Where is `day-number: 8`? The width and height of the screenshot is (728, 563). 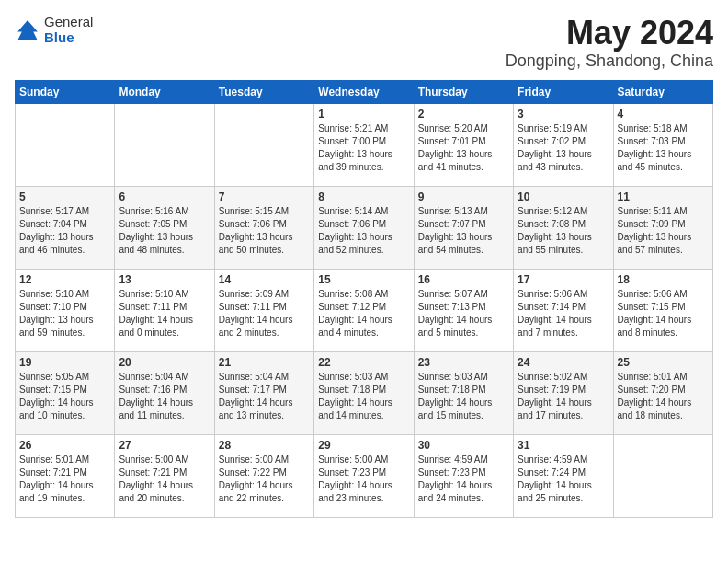
day-number: 8 is located at coordinates (364, 197).